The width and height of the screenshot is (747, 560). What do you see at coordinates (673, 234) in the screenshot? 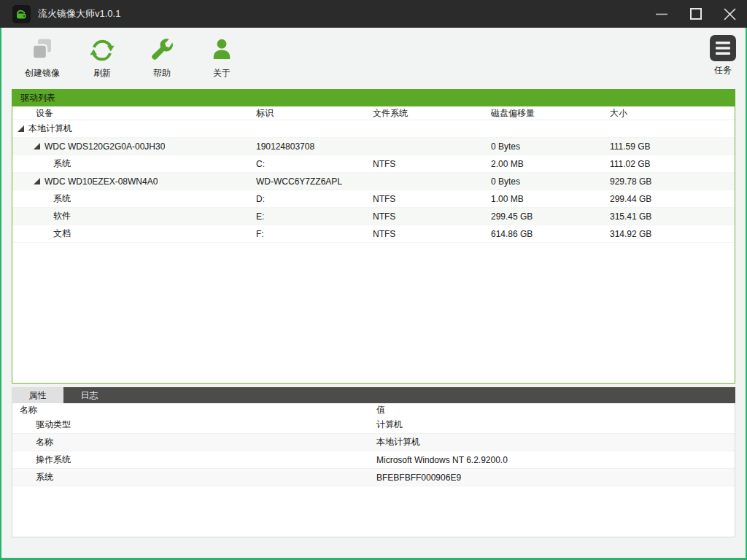
I see `size-cell: 314.92 GB` at bounding box center [673, 234].